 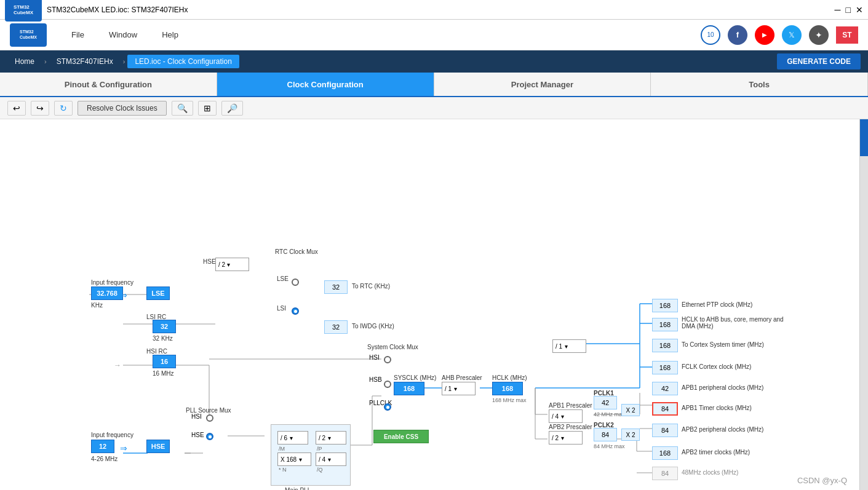 What do you see at coordinates (162, 338) in the screenshot?
I see `lsi-label: 32 KHz` at bounding box center [162, 338].